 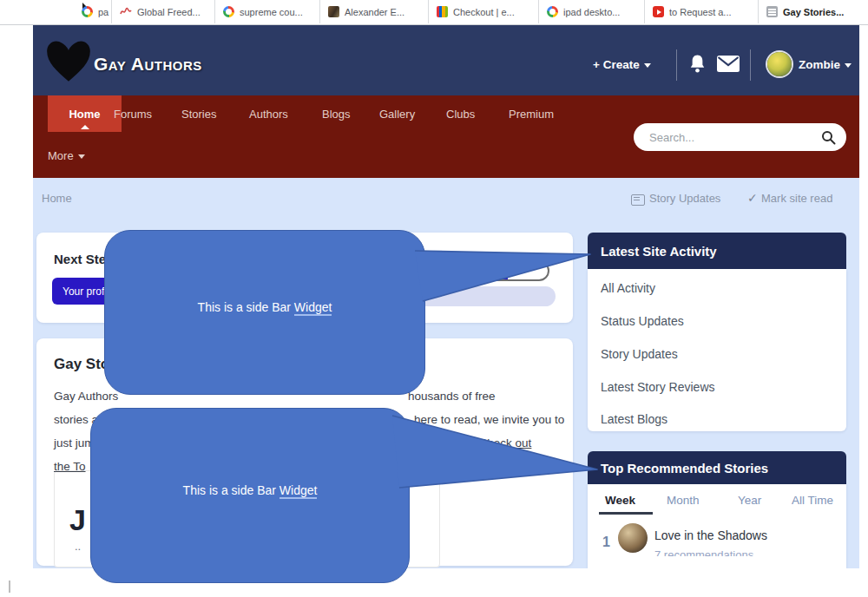 What do you see at coordinates (812, 500) in the screenshot?
I see `tab-all-time: All Time` at bounding box center [812, 500].